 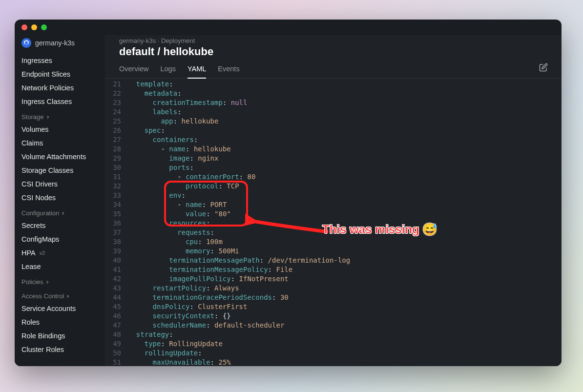 What do you see at coordinates (117, 140) in the screenshot?
I see `line-number: 27` at bounding box center [117, 140].